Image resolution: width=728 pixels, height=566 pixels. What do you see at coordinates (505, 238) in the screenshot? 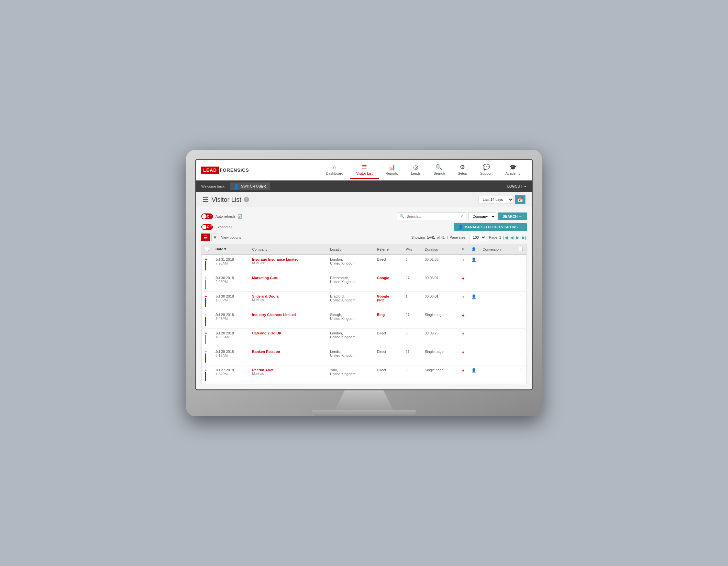
I see `first-page-button: |◀` at bounding box center [505, 238].